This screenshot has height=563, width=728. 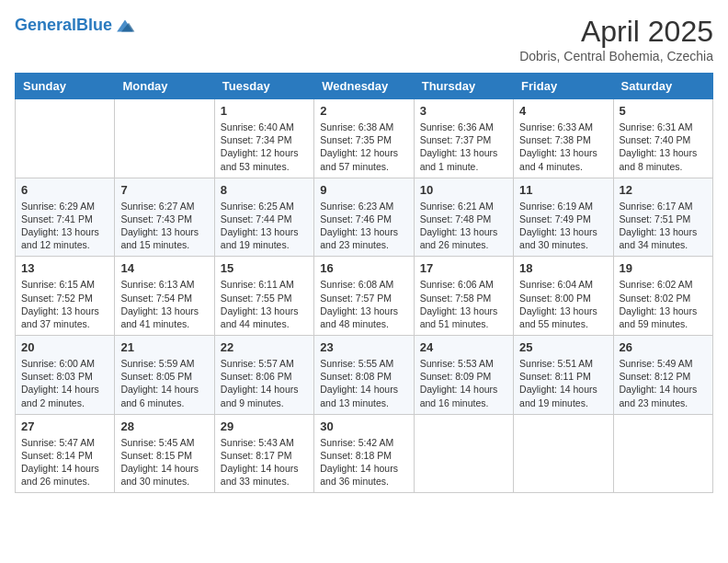 I want to click on cell-content: Sunrise: 6:23 AM Sunset: 7:46 PM Dayligh…, so click(x=364, y=226).